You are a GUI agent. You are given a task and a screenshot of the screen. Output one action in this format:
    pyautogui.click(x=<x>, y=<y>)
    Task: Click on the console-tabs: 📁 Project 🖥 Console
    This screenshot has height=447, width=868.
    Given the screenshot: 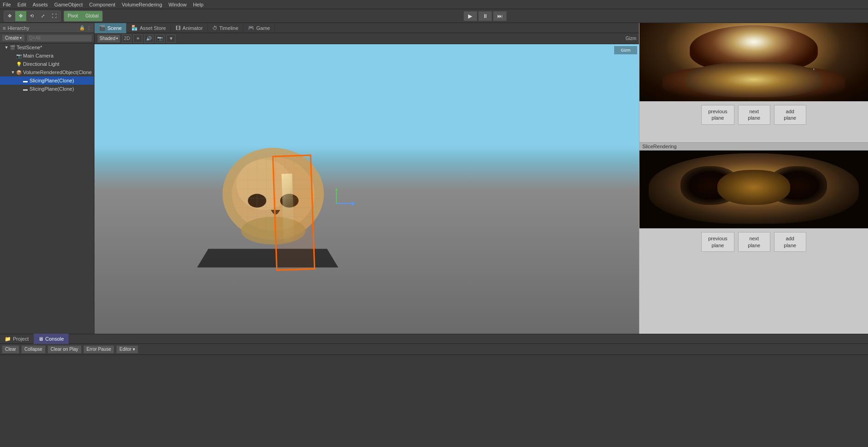 What is the action you would take?
    pyautogui.click(x=434, y=339)
    